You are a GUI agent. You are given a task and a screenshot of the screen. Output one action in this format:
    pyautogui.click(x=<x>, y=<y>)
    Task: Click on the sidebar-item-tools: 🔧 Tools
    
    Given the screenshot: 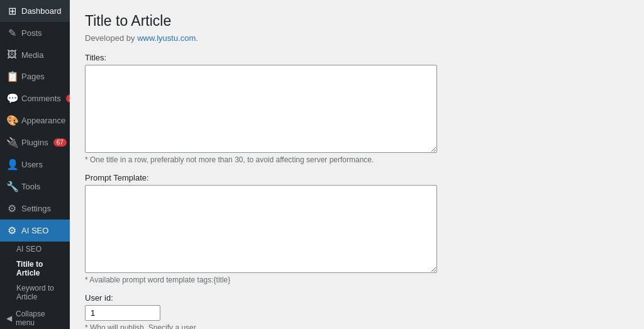 What is the action you would take?
    pyautogui.click(x=35, y=186)
    